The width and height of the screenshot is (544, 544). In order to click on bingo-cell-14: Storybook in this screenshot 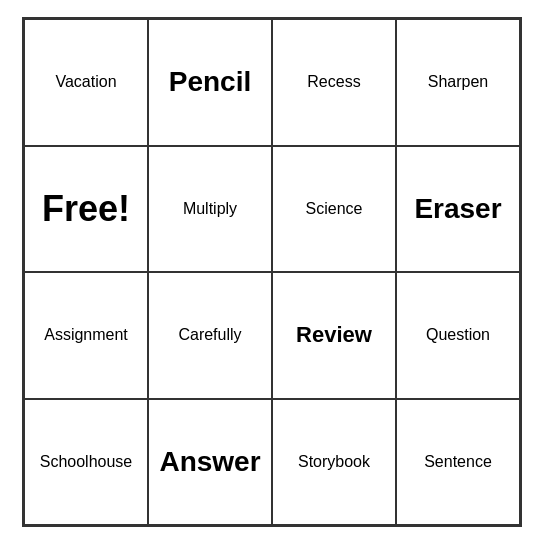, I will do `click(334, 462)`.